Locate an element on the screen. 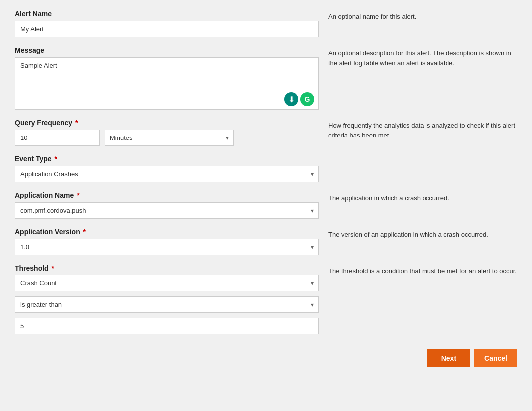 The image size is (532, 411). threshold-metric-wrapper: Crash Count Error Rate ▾ is located at coordinates (167, 283).